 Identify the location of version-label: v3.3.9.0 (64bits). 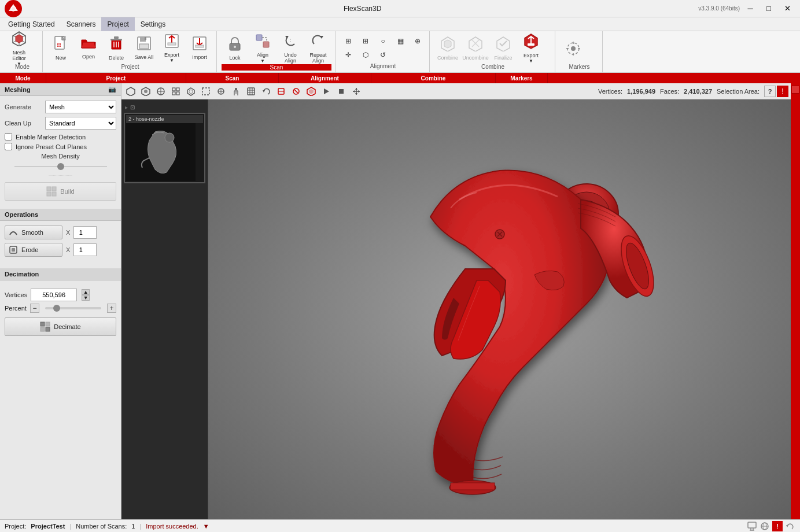
(719, 8).